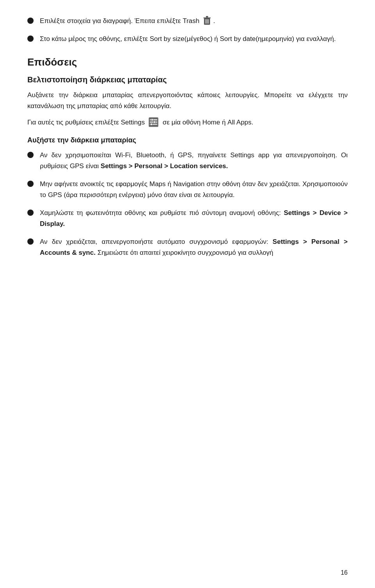 This screenshot has width=375, height=588. Describe the element at coordinates (184, 253) in the screenshot. I see `inc-bullet4-part3: Σημειώστε ότι απαιτεί χειροκίνητο συγχρο…` at that location.